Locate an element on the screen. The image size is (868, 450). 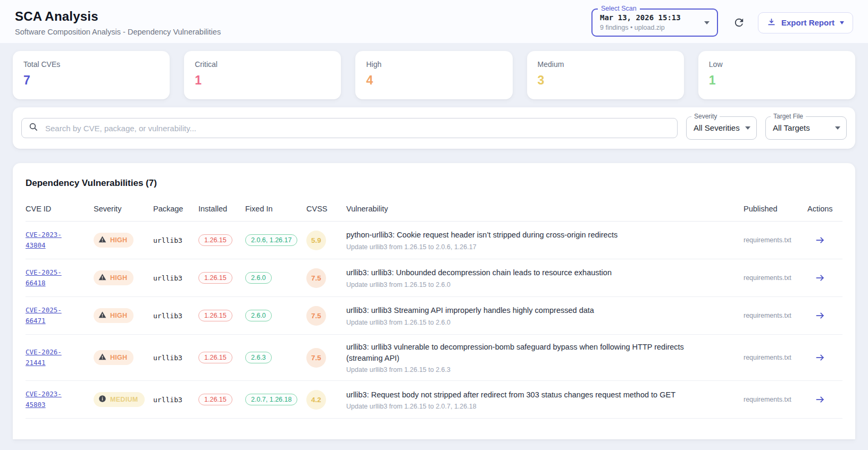
cve-id-cell: CVE-2023-45803 is located at coordinates (60, 400).